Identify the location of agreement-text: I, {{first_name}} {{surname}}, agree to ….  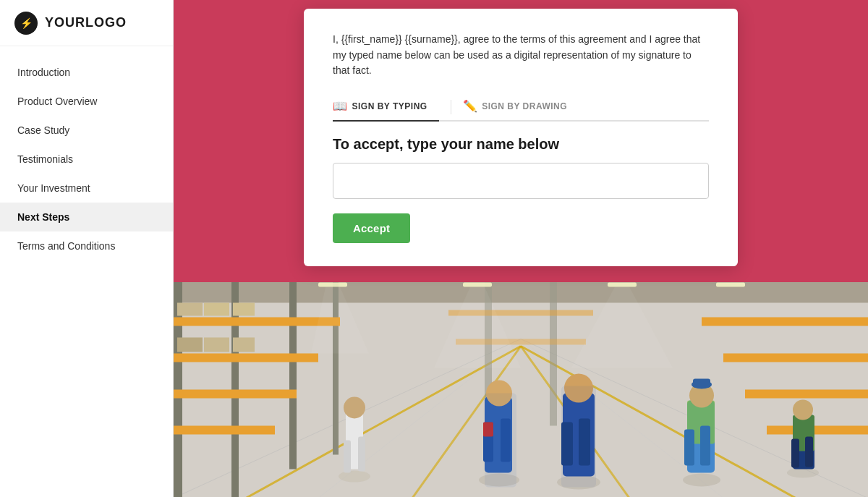
(521, 55).